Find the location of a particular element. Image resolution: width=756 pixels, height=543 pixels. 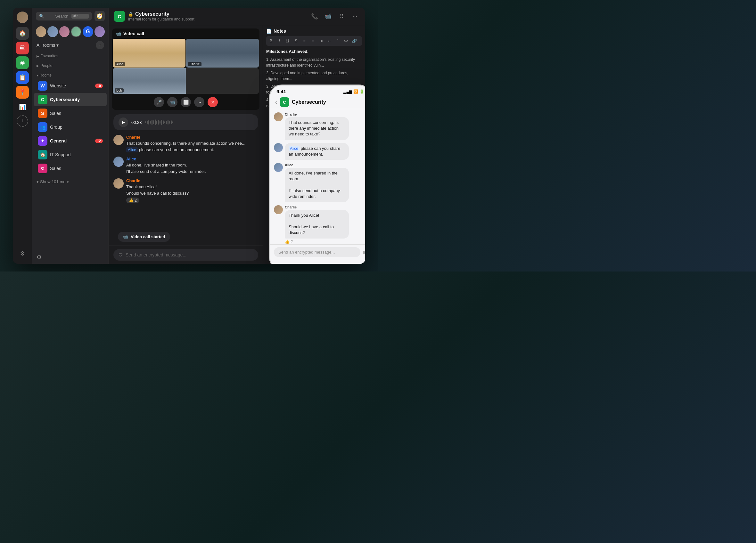

people-section: ▶ People is located at coordinates (70, 66).